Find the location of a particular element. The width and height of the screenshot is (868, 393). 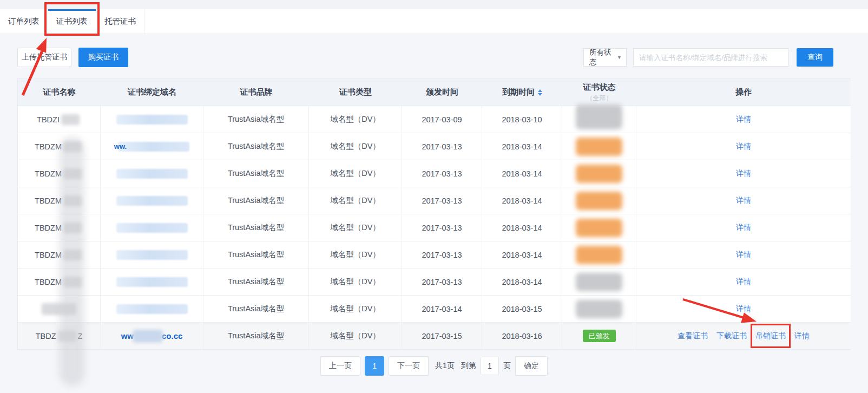

cert-name-text: TBDZ is located at coordinates (46, 336).